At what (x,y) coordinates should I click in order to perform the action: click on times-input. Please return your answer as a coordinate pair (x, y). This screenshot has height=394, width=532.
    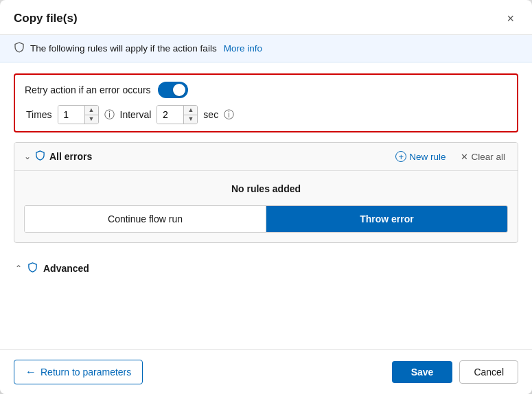
    Looking at the image, I should click on (71, 115).